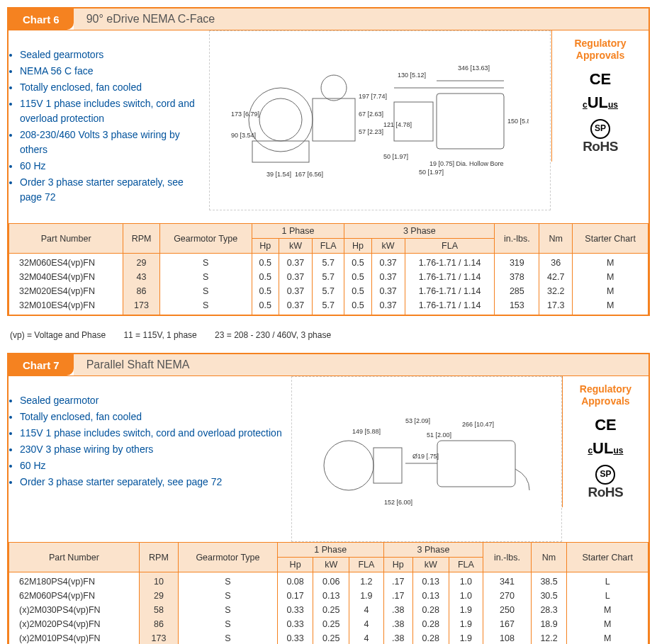 The image size is (657, 644). Describe the element at coordinates (466, 596) in the screenshot. I see `cell-fla3: 1.0` at that location.